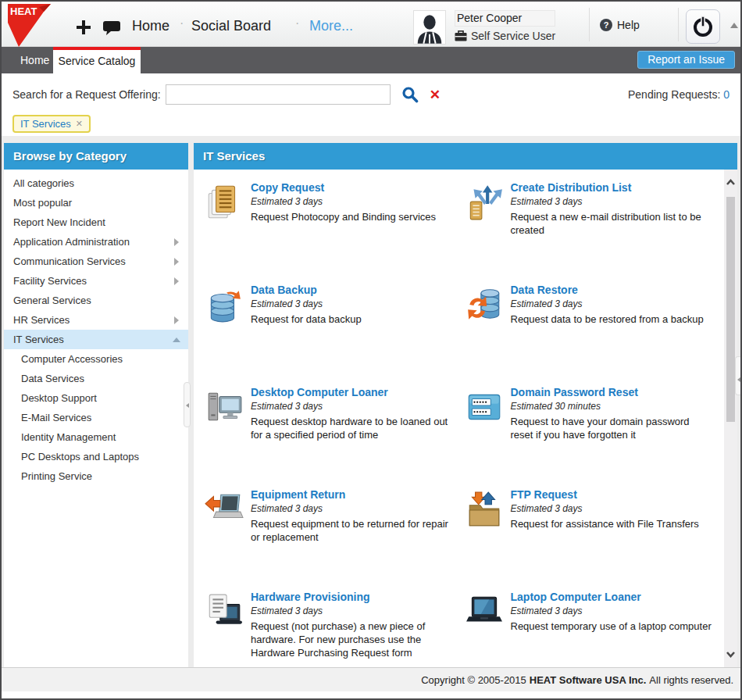 The width and height of the screenshot is (742, 700). What do you see at coordinates (334, 334) in the screenshot?
I see `service-card: Data Backup Estimated 3 days Request for…` at bounding box center [334, 334].